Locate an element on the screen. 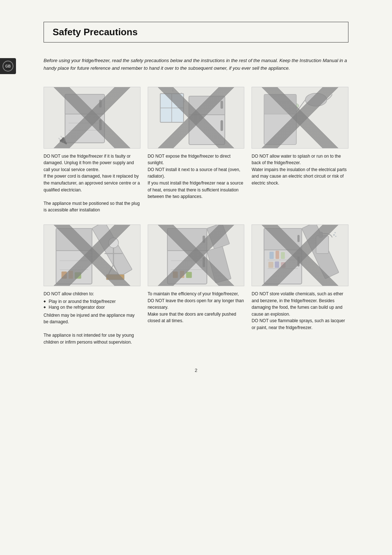 The width and height of the screenshot is (392, 555). illustration-sunlight is located at coordinates (196, 118).